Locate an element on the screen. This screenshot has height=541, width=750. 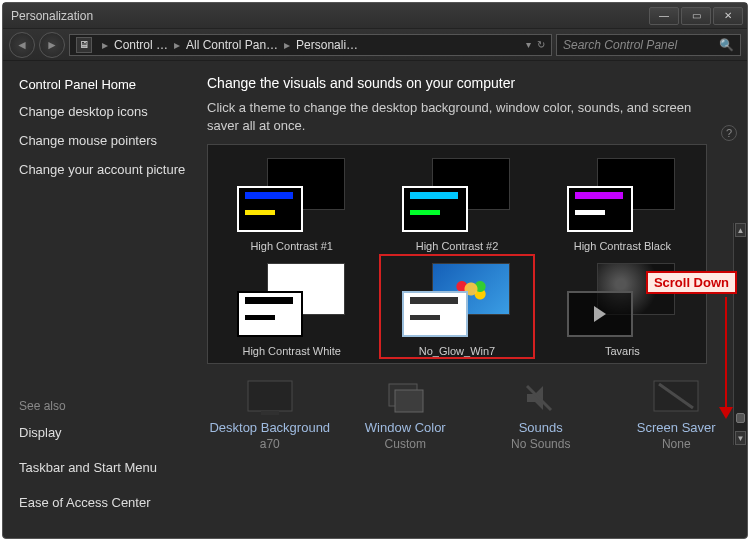
control-panel-home-link: Control Panel Home is located at coordinates (103, 84).